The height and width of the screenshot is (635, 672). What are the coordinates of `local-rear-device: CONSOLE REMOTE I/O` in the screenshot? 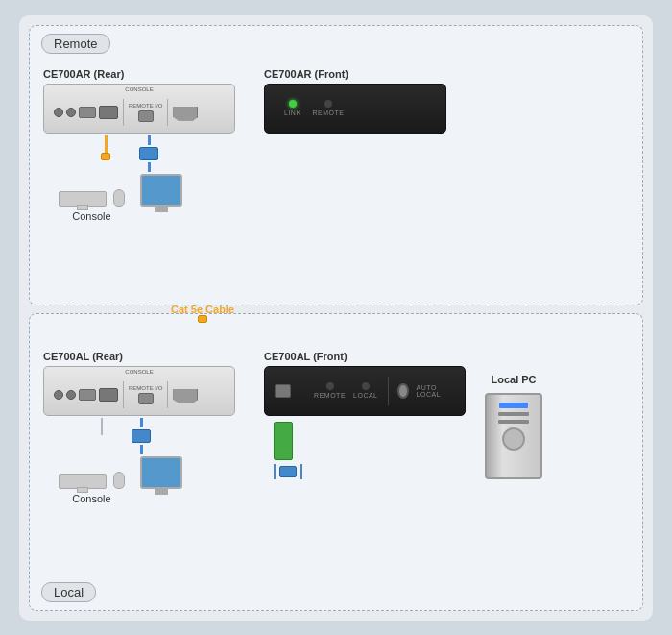 It's located at (139, 391).